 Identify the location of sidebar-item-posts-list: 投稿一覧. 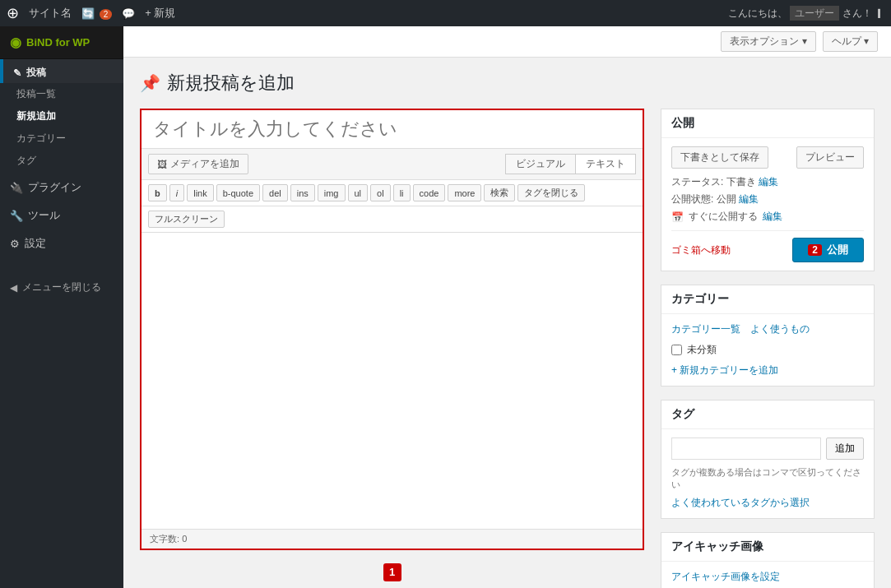
(62, 94).